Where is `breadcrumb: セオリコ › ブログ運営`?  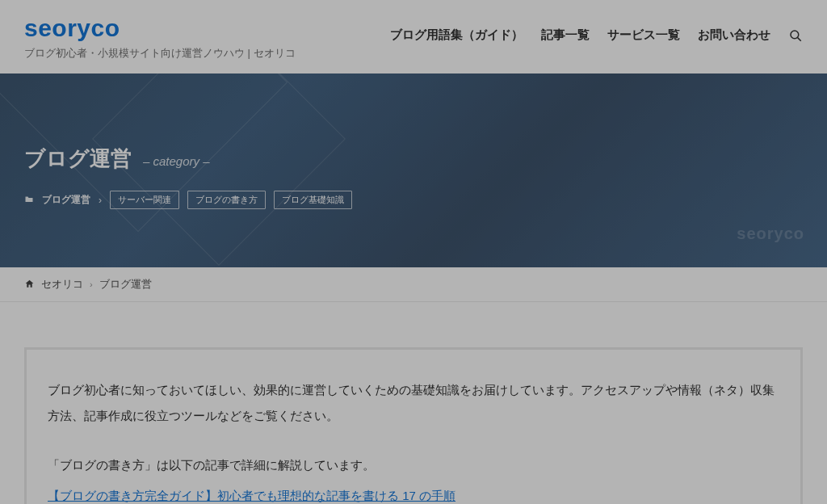 breadcrumb: セオリコ › ブログ運営 is located at coordinates (414, 284).